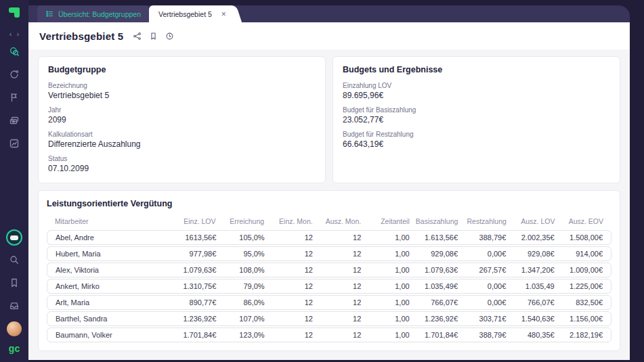 This screenshot has height=362, width=644. Describe the element at coordinates (181, 91) in the screenshot. I see `field-bezeichnung: Bezeichnung Vertriebsgebiet 5` at that location.